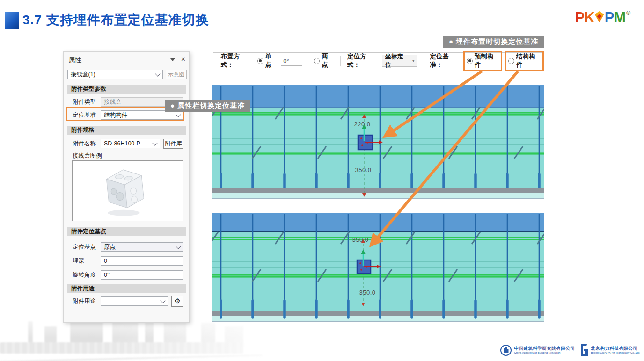 Image resolution: width=644 pixels, height=361 pixels. What do you see at coordinates (236, 61) in the screenshot?
I see `layout-mode-label: 布置方式：` at bounding box center [236, 61].